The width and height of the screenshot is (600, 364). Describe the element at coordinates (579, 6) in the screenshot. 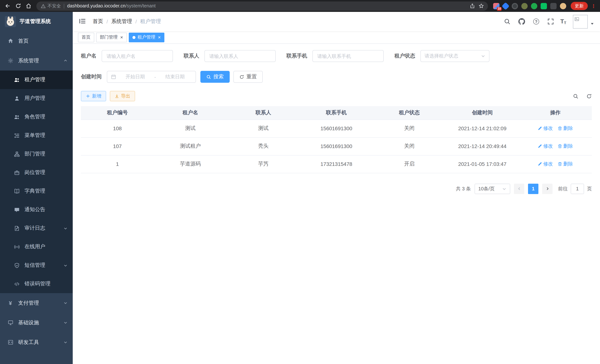

I see `update-button: 更新` at that location.